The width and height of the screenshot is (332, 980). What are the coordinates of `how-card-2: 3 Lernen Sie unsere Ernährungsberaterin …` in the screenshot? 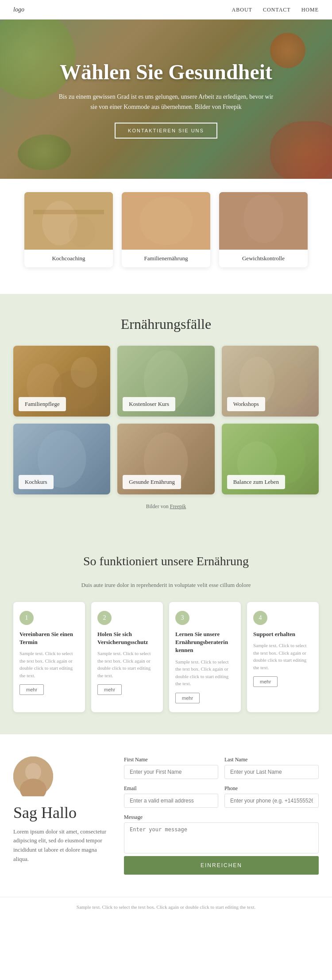 It's located at (205, 657).